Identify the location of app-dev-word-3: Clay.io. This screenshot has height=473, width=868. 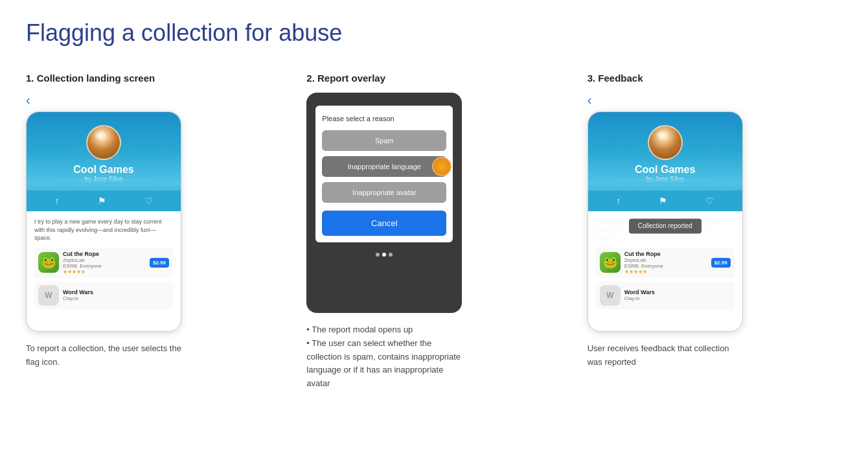
(678, 298).